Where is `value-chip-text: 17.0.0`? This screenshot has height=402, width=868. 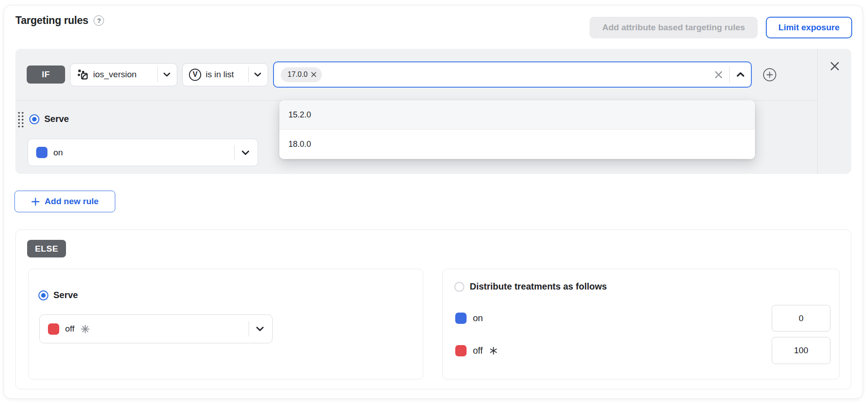 value-chip-text: 17.0.0 is located at coordinates (297, 75).